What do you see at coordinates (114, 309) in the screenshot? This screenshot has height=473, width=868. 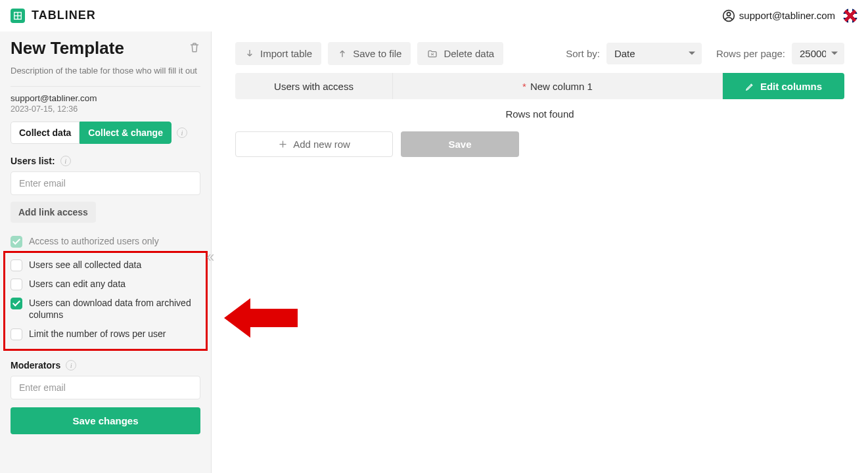 I see `checkbox-download-archived-label: Users can download data from archived co…` at bounding box center [114, 309].